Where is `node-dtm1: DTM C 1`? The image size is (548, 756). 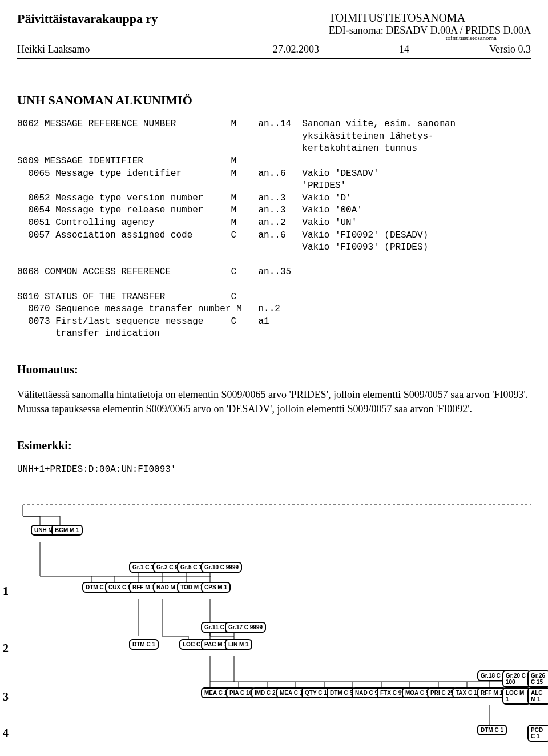 node-dtm1: DTM C 1 is located at coordinates (144, 644).